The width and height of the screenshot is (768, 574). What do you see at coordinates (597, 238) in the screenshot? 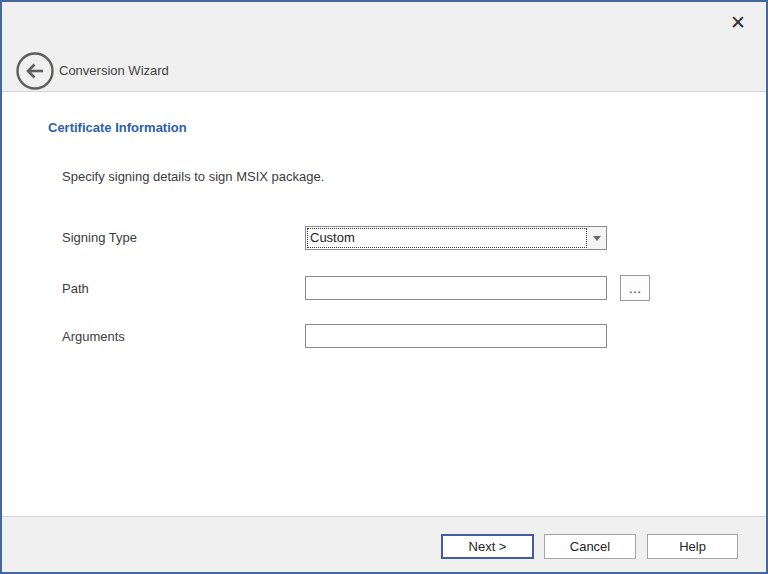
I see `signing-type-dropdown-button` at bounding box center [597, 238].